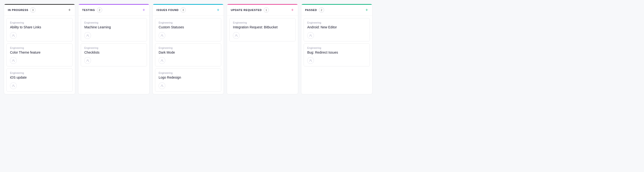  What do you see at coordinates (88, 10) in the screenshot?
I see `column-title-testing: TESTING` at bounding box center [88, 10].